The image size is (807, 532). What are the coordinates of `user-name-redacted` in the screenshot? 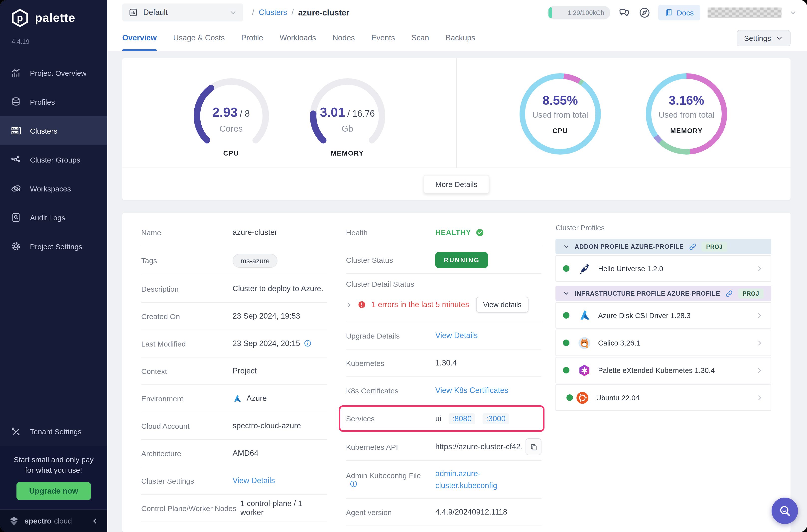 It's located at (745, 12).